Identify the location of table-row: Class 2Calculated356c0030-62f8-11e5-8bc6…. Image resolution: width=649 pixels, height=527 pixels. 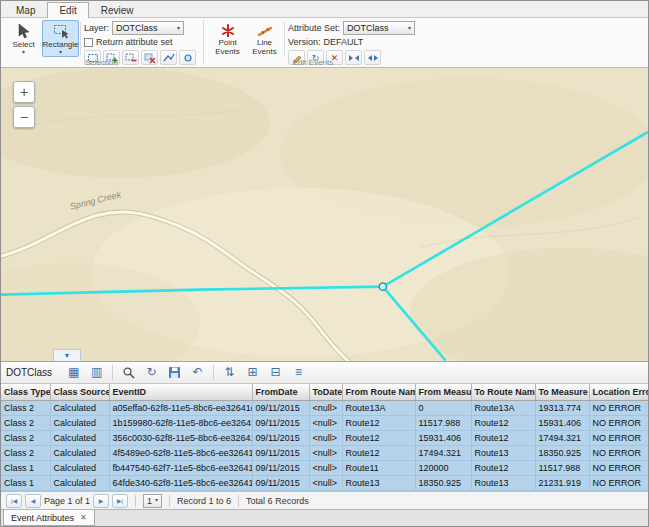
(325, 438).